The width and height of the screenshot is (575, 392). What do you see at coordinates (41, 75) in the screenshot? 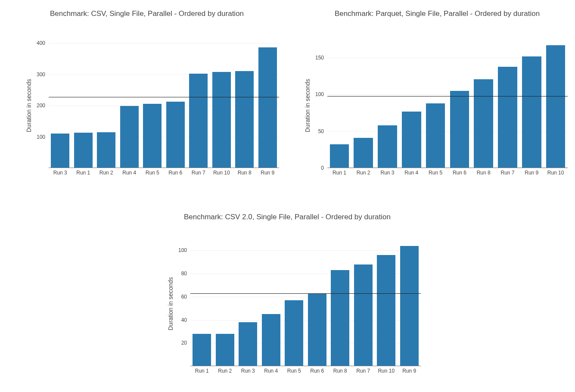
I see `y-tick-label: 300` at bounding box center [41, 75].